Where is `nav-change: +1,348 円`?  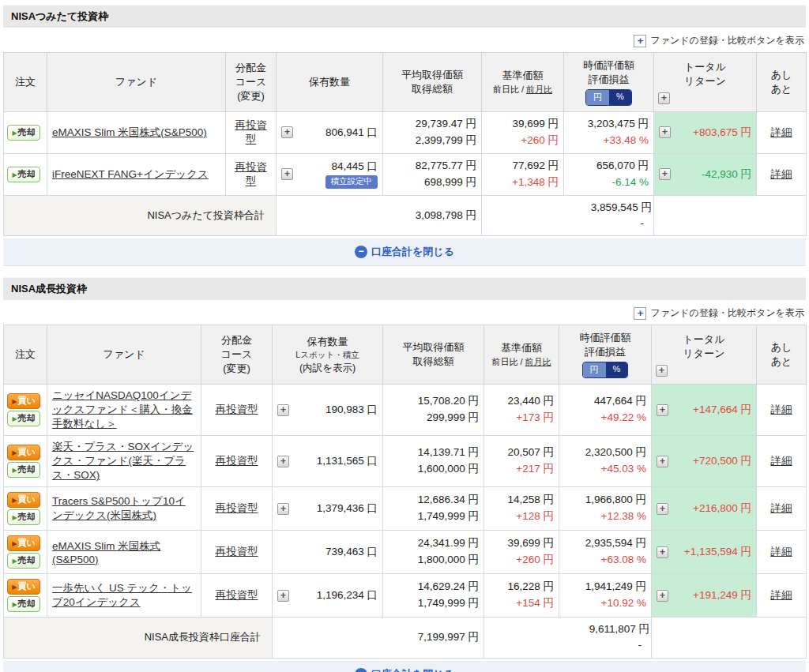 nav-change: +1,348 円 is located at coordinates (523, 183).